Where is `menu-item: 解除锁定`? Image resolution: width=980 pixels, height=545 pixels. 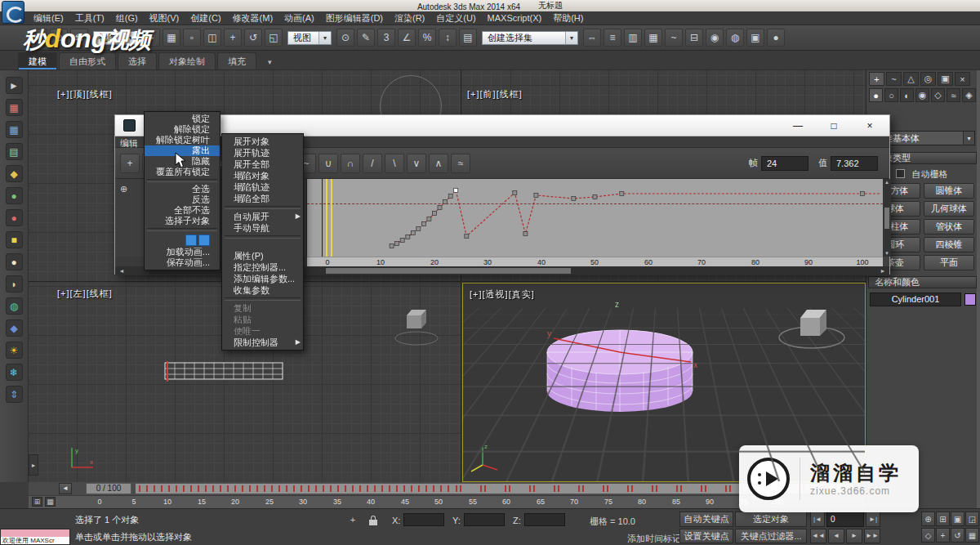 menu-item: 解除锁定 is located at coordinates (182, 129).